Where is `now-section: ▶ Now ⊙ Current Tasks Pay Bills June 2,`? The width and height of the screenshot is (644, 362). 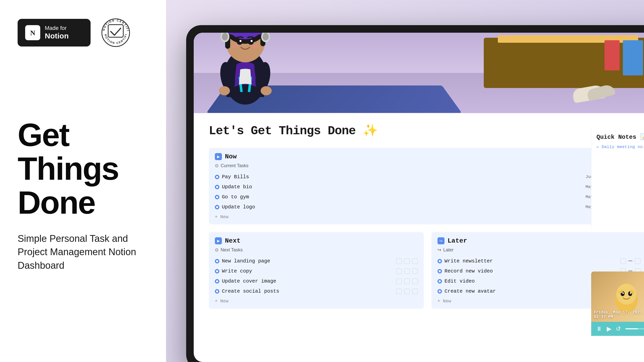 now-section: ▶ Now ⊙ Current Tasks Pay Bills June 2, is located at coordinates (426, 186).